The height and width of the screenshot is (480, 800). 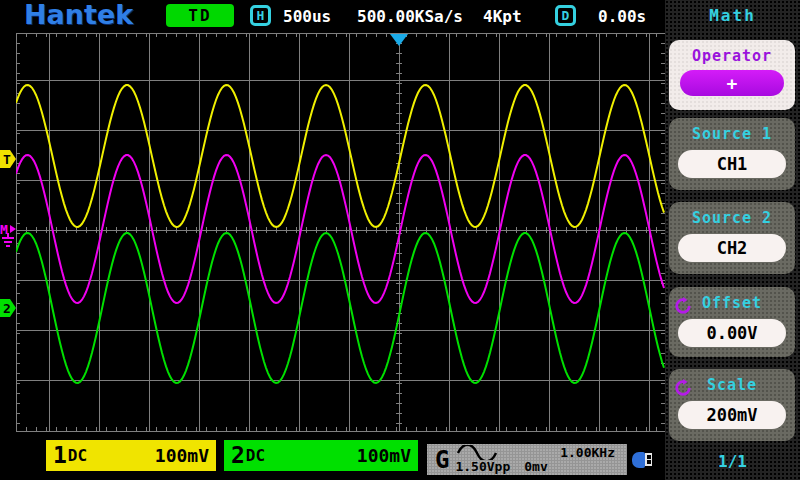 What do you see at coordinates (410, 16) in the screenshot?
I see `sample-rate-readout: 500.00KSa/s` at bounding box center [410, 16].